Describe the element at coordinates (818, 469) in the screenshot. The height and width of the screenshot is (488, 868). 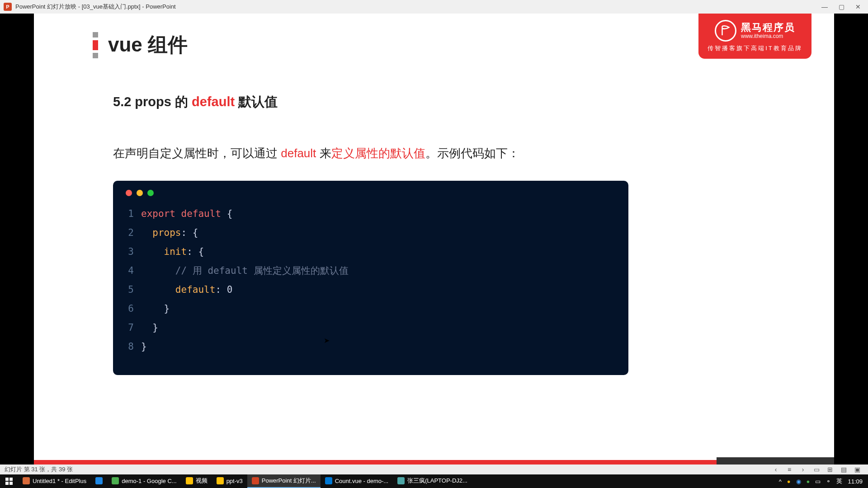
I see `status-nav: ‹ ≡ › ▭ ⊞ ▤ ▣` at that location.